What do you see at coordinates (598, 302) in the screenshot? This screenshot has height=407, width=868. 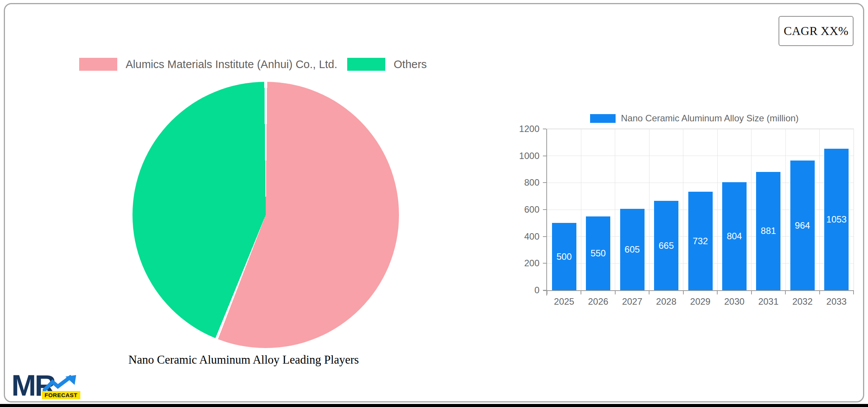 I see `x-tick-label: 2026` at bounding box center [598, 302].